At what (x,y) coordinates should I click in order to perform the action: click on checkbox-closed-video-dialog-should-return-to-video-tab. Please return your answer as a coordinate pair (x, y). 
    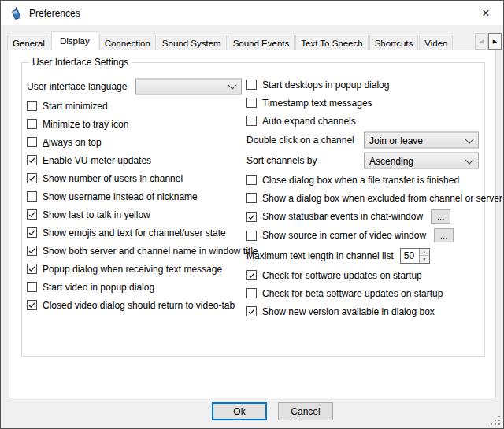
    Looking at the image, I should click on (32, 305).